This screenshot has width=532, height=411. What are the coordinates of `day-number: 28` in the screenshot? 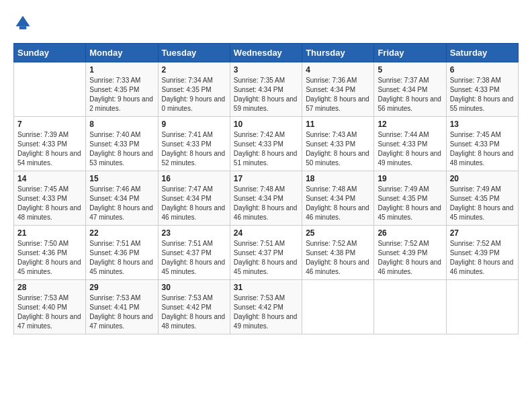 It's located at (50, 287).